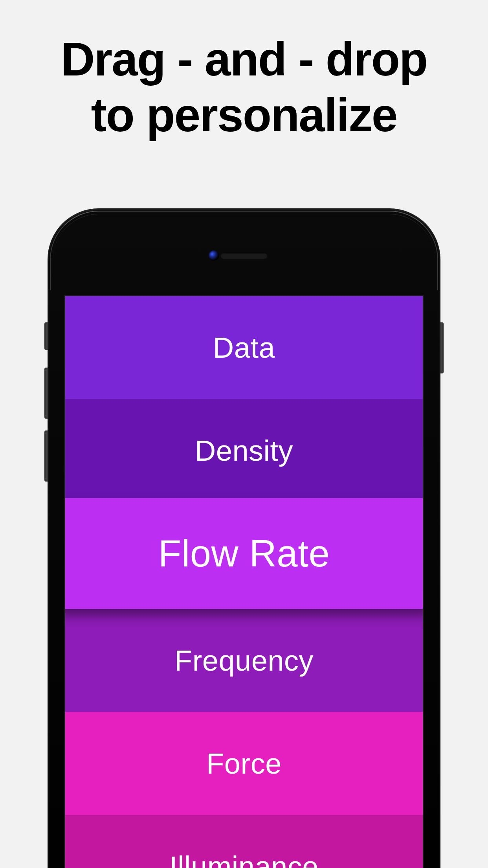 The width and height of the screenshot is (488, 868). Describe the element at coordinates (244, 451) in the screenshot. I see `list-item-density: Density` at that location.